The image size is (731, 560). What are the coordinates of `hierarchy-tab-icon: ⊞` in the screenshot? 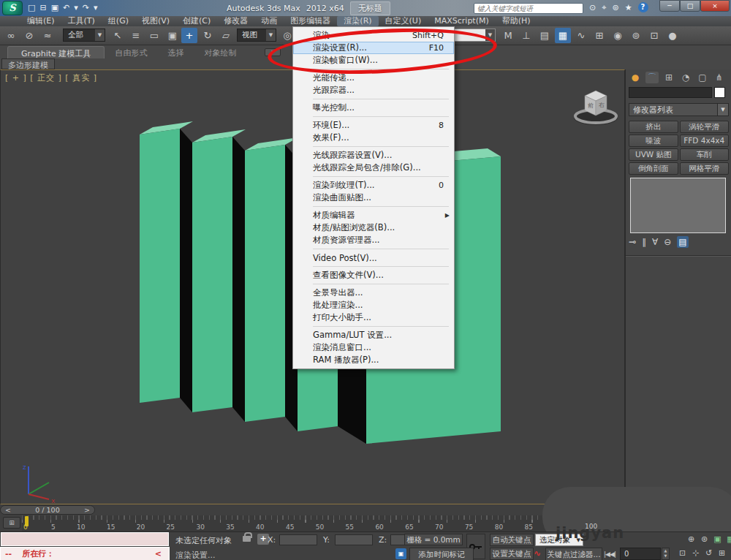 It's located at (669, 77).